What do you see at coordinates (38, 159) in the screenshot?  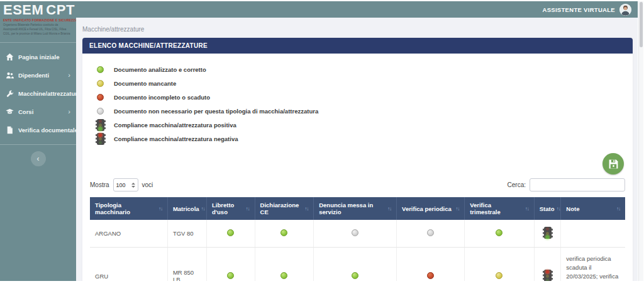 I see `sidebar-collapse-area: ‹` at bounding box center [38, 159].